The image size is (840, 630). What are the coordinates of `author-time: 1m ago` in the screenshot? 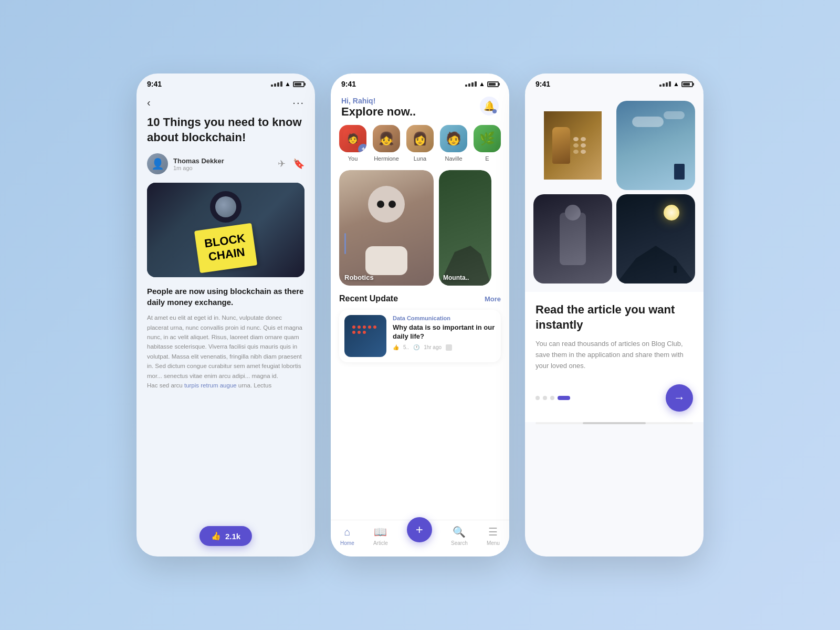 It's located at (223, 168).